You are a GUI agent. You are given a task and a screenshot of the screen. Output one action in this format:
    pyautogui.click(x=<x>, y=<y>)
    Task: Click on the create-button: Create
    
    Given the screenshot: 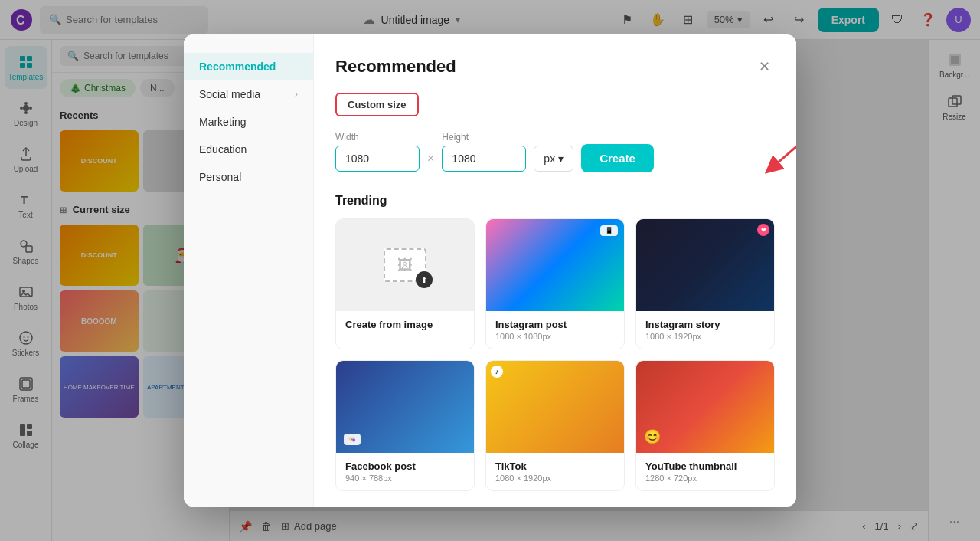 What is the action you would take?
    pyautogui.click(x=617, y=158)
    